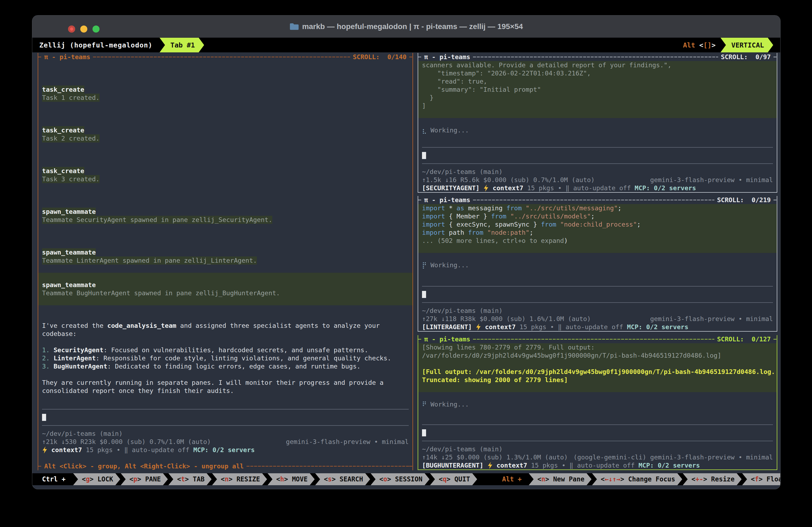  Describe the element at coordinates (598, 241) in the screenshot. I see `terminal-row: ... (502 more lines, ctrl+o to expand)` at that location.